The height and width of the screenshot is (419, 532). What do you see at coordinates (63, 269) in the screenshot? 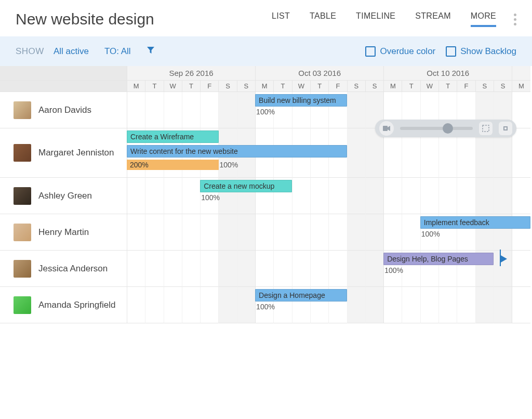
I see `person-row: Jessica Anderson` at bounding box center [63, 269].